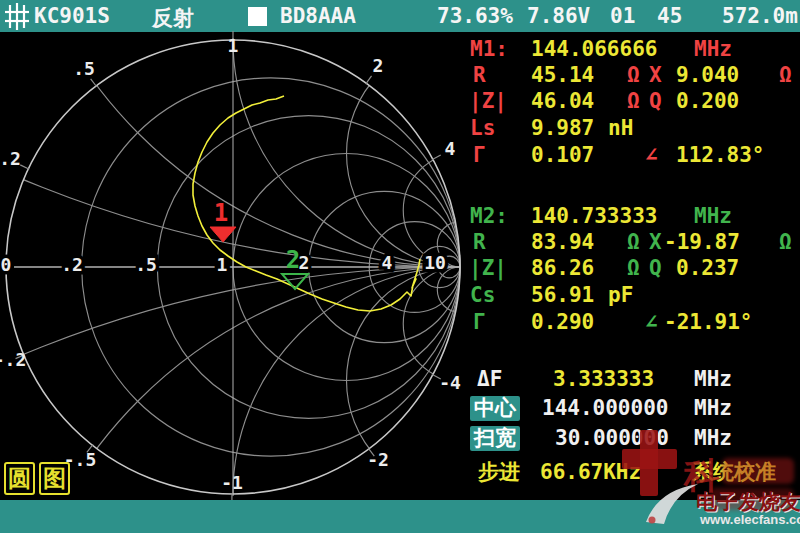  I want to click on chart-type-label: 圆 图, so click(37, 478).